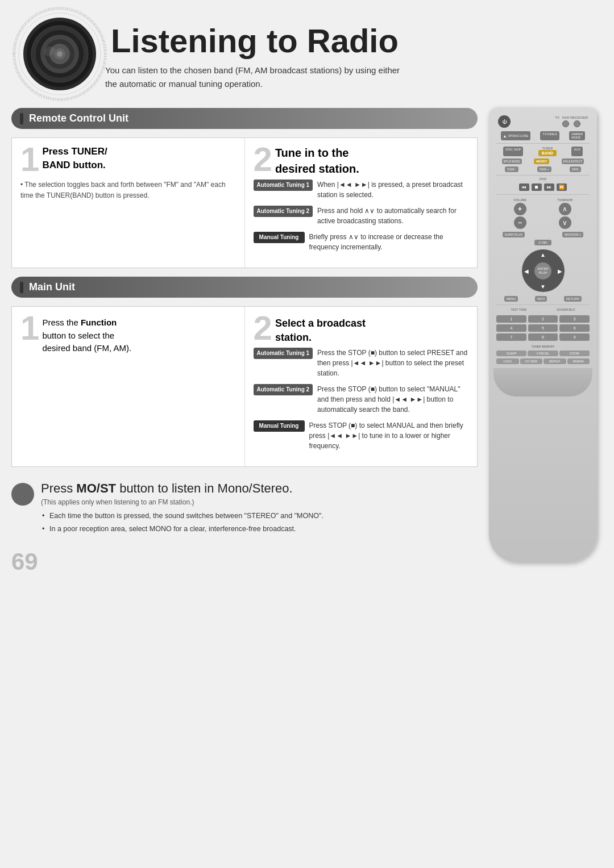  Describe the element at coordinates (57, 51) in the screenshot. I see `speaker-icon: 0101010101010101010101010101010101010101…` at that location.